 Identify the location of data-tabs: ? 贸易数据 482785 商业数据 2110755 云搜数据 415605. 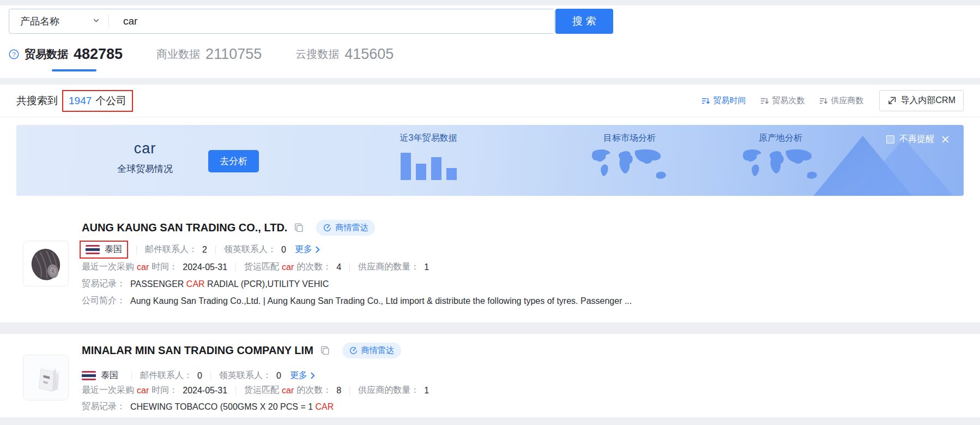
(201, 59).